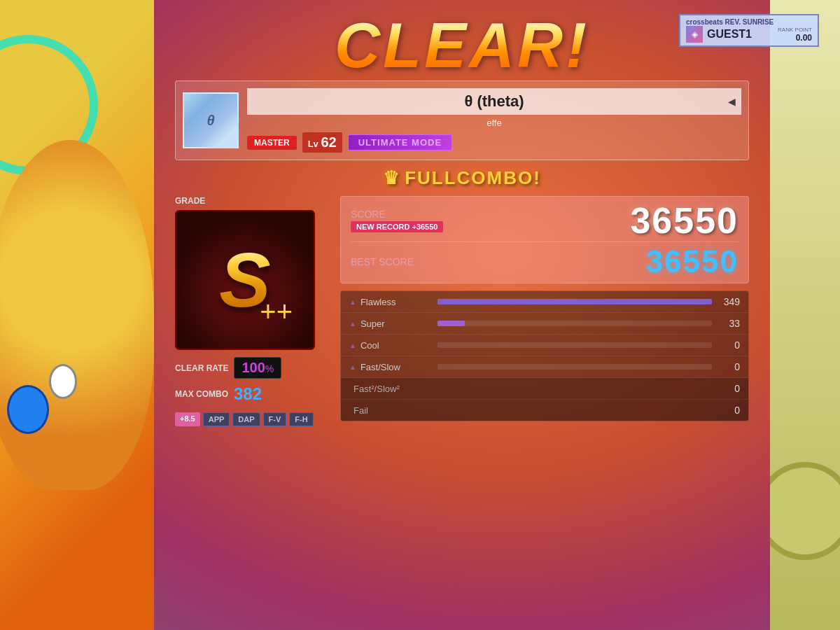 The height and width of the screenshot is (630, 840). Describe the element at coordinates (388, 410) in the screenshot. I see `stat-label-fail: Fail` at that location.